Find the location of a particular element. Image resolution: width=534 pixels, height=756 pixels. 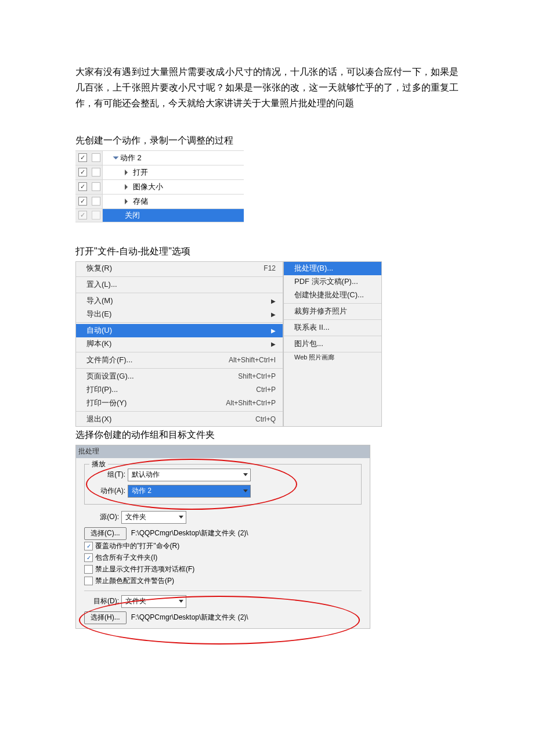

step-label: 存储 is located at coordinates (140, 201).